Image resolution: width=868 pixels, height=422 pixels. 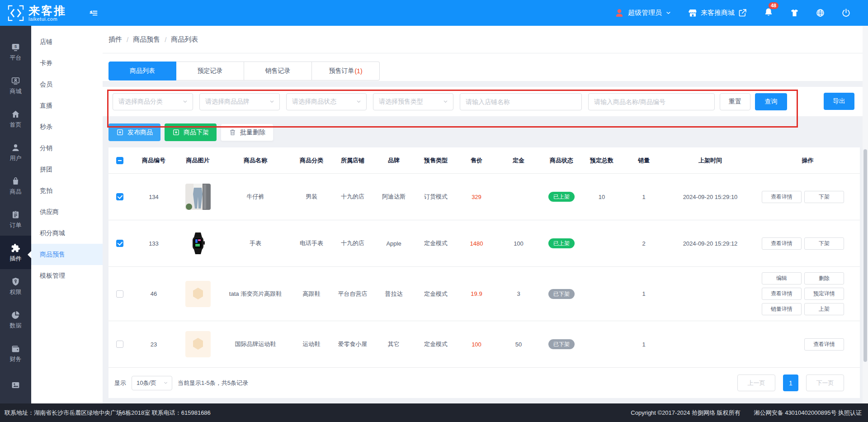 I want to click on cell-price: 100, so click(x=476, y=345).